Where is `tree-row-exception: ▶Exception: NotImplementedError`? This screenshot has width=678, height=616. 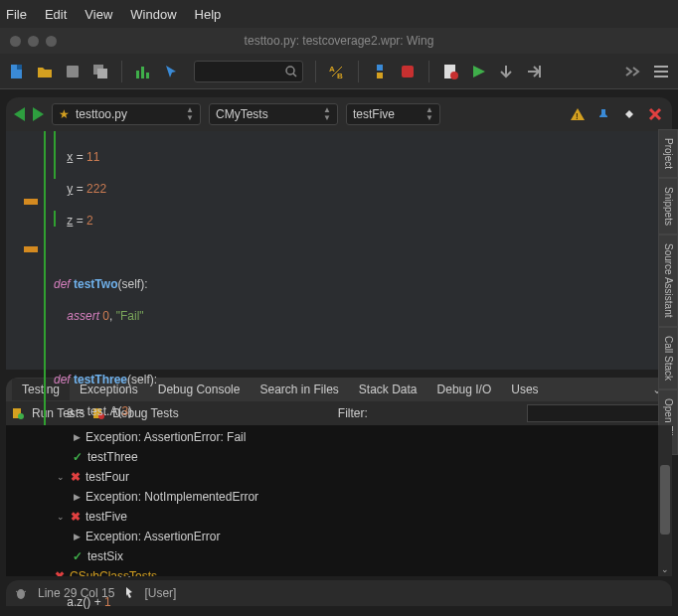
tree-row-exception: ▶Exception: NotImplementedError is located at coordinates (339, 497).